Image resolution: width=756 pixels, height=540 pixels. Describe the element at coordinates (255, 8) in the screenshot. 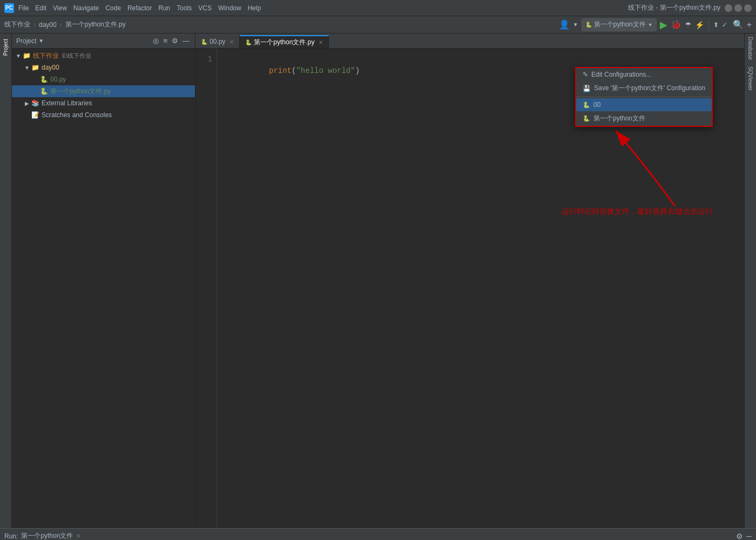

I see `menu-help: Help` at that location.